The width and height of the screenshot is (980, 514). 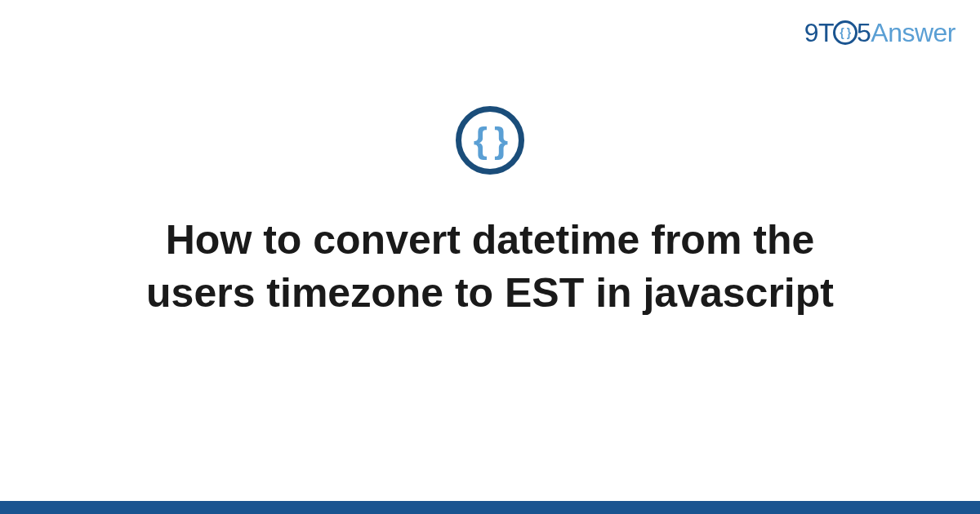 I want to click on site-logo: 9T{ }5Answer, so click(x=880, y=33).